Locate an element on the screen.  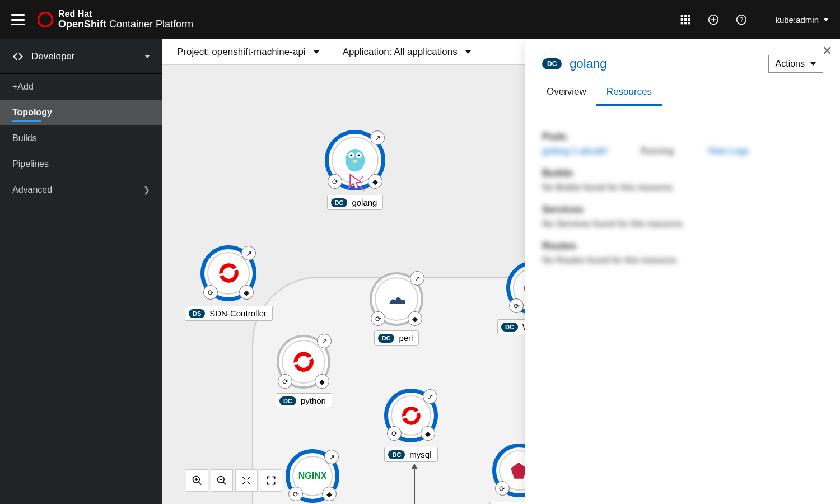
actions-label: Actions is located at coordinates (790, 64).